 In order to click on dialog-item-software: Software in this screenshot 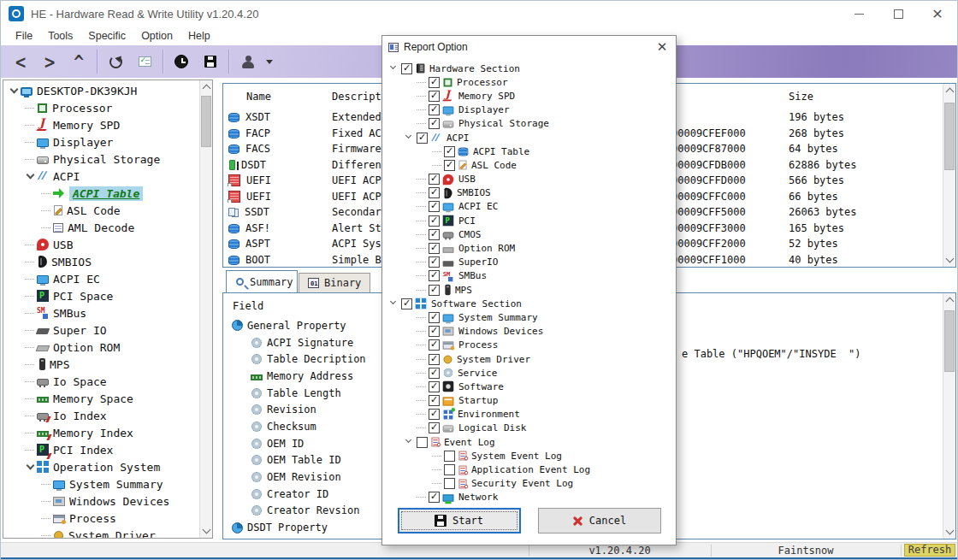, I will do `click(530, 386)`.